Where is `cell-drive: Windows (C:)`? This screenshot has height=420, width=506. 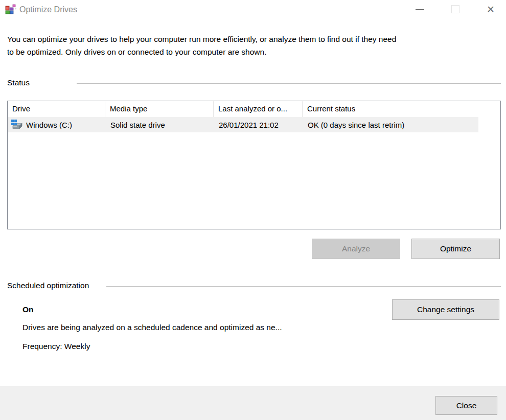
cell-drive: Windows (C:) is located at coordinates (57, 125).